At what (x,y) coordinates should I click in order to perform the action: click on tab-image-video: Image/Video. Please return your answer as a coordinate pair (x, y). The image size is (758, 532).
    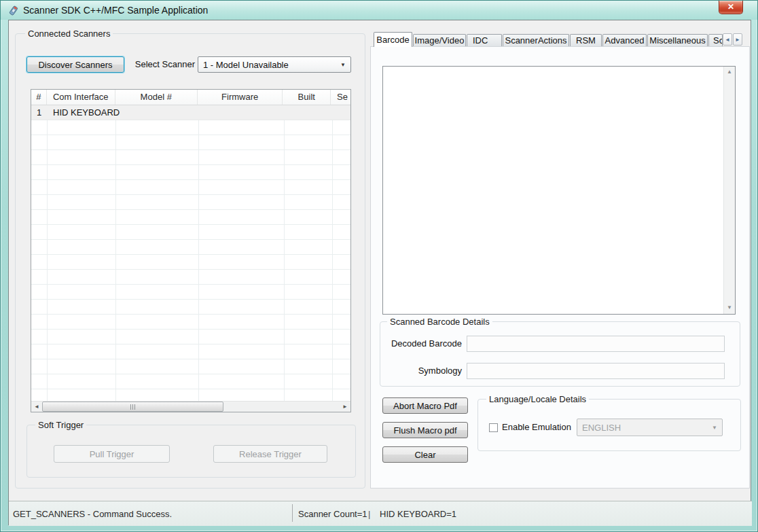
    Looking at the image, I should click on (439, 41).